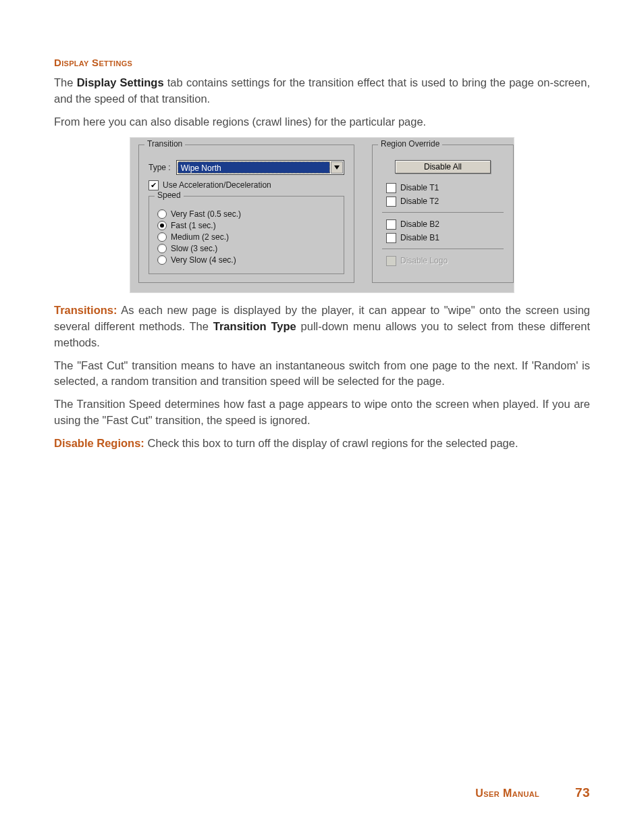 Image resolution: width=644 pixels, height=834 pixels. Describe the element at coordinates (255, 326) in the screenshot. I see `bold-text: Transition Type` at that location.